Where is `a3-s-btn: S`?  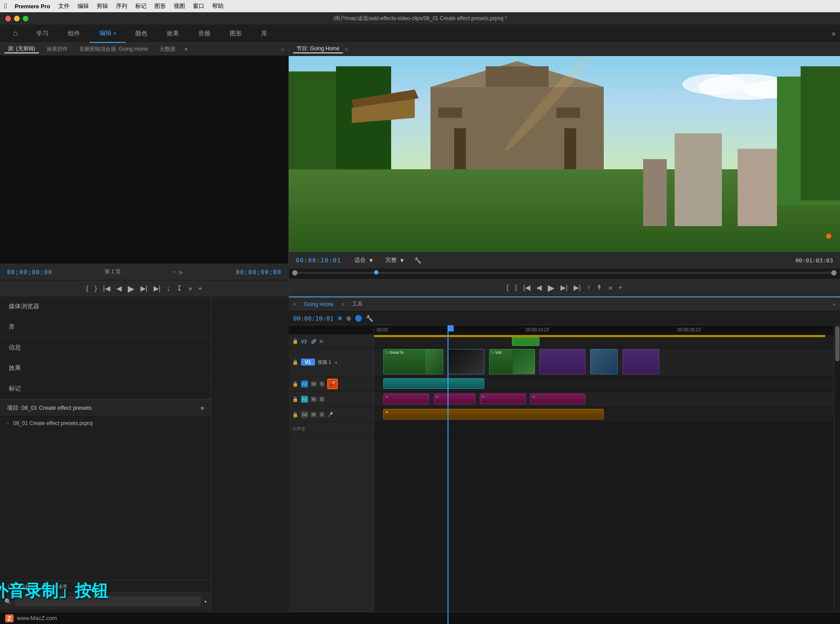 a3-s-btn: S is located at coordinates (322, 399).